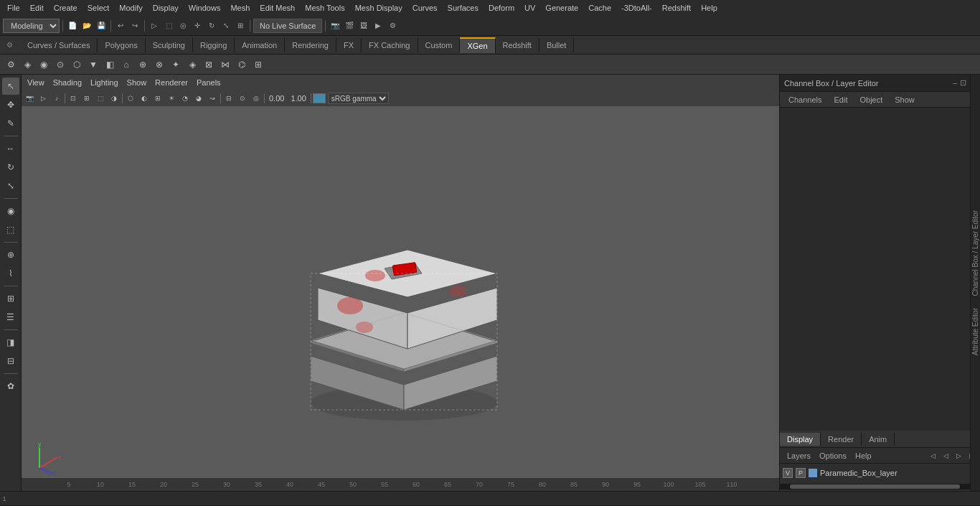 This screenshot has height=506, width=980. I want to click on ipr-icon: ▶, so click(378, 26).